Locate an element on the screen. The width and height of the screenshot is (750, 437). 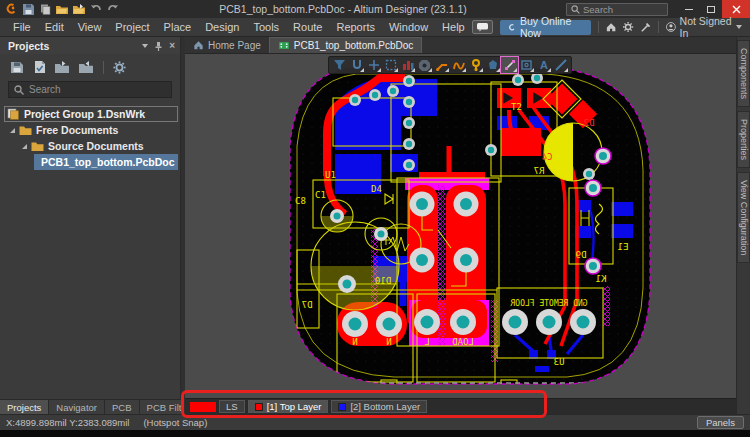
pad-stack-tool-icon is located at coordinates (408, 65).